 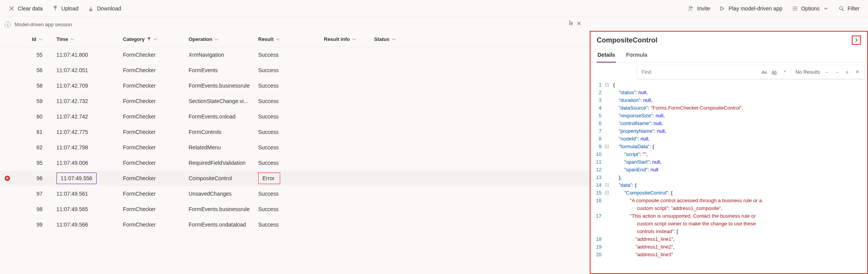 What do you see at coordinates (687, 162) in the screenshot?
I see `code-line: "spanStart": null,` at bounding box center [687, 162].